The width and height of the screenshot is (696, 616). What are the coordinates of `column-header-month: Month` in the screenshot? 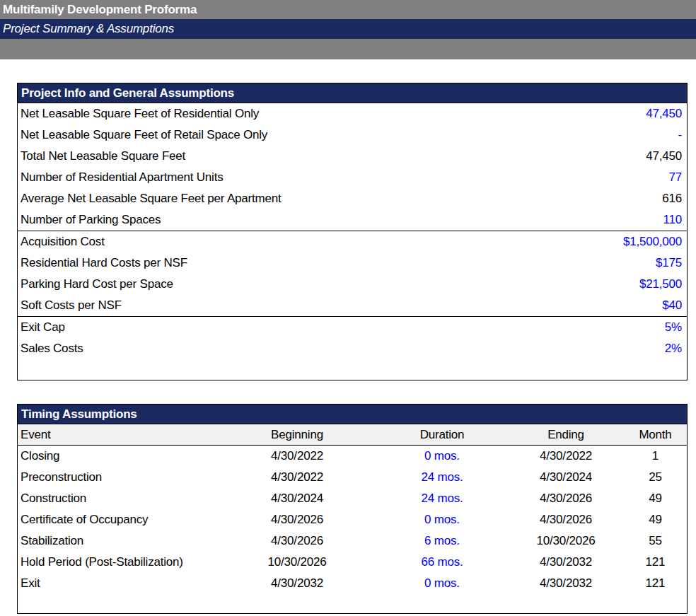 It's located at (655, 434).